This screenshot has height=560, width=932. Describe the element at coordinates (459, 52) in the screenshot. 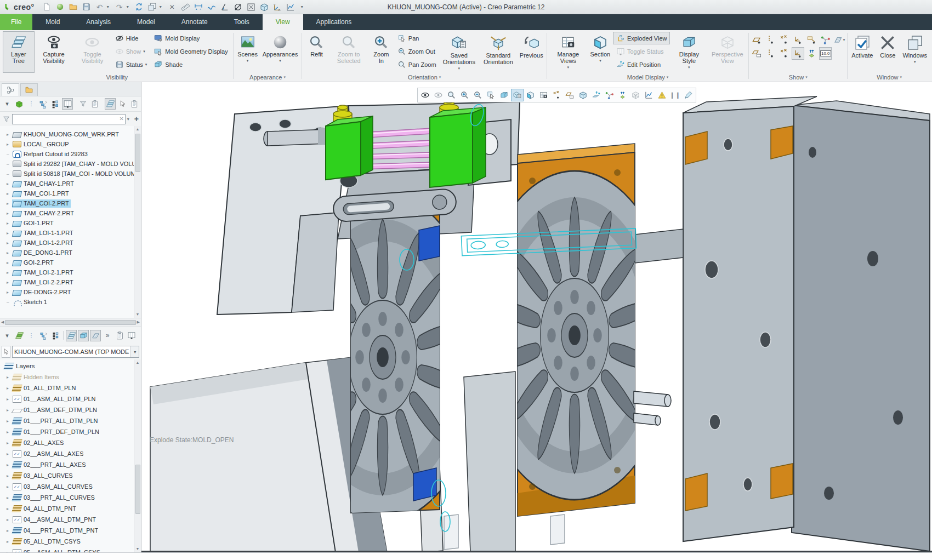

I see `saved-orientations-button: Saved Orientations▾` at that location.